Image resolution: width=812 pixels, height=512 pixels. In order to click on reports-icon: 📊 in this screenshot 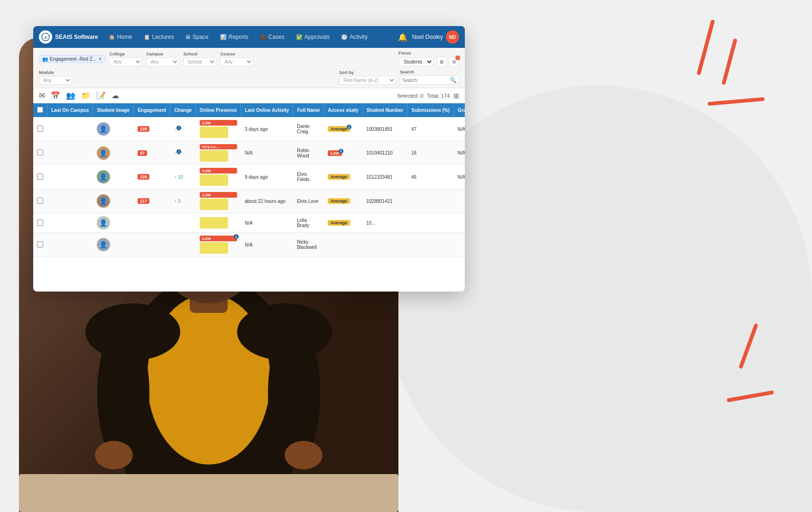, I will do `click(223, 37)`.